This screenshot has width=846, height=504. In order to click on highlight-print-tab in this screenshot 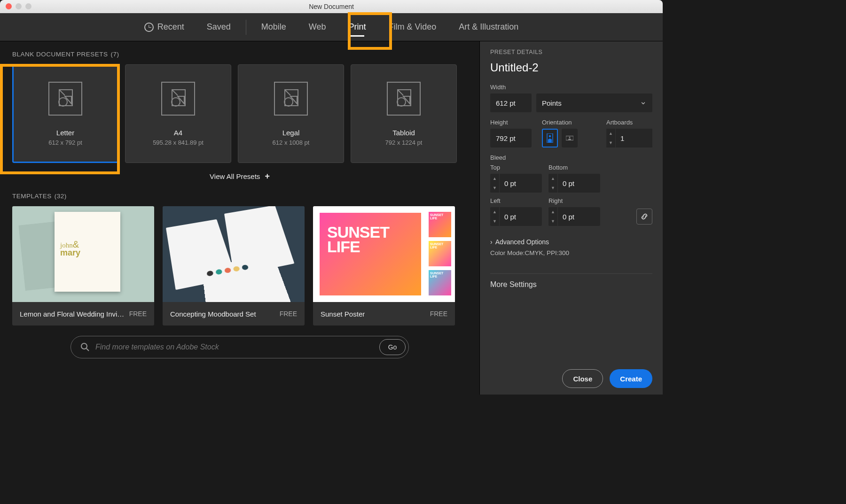, I will do `click(370, 31)`.